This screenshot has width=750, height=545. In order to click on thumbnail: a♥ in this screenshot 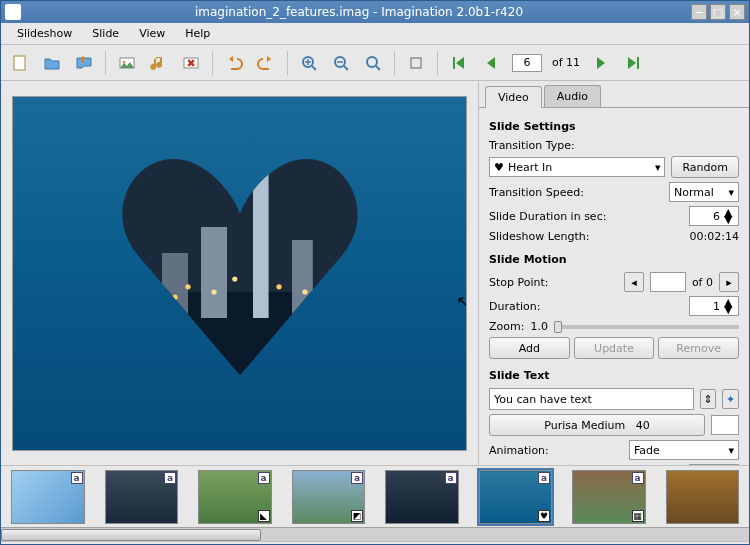, I will do `click(516, 497)`.